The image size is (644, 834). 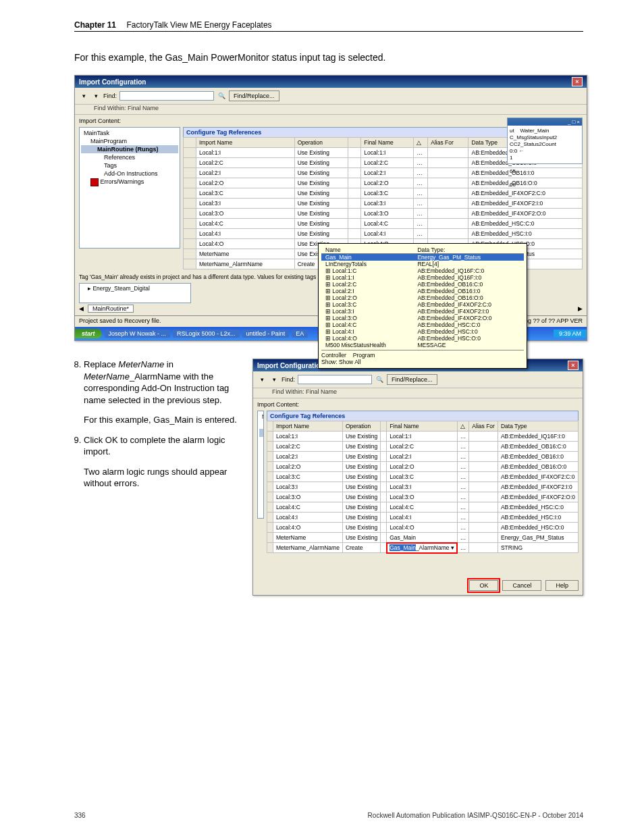 I want to click on find-label: Find:, so click(x=110, y=96).